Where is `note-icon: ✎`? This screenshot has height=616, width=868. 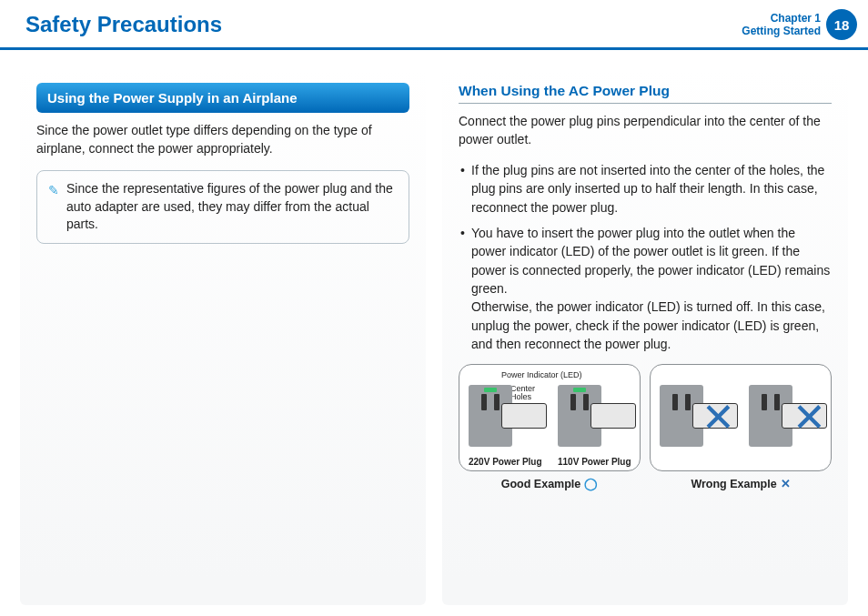 note-icon: ✎ is located at coordinates (54, 207).